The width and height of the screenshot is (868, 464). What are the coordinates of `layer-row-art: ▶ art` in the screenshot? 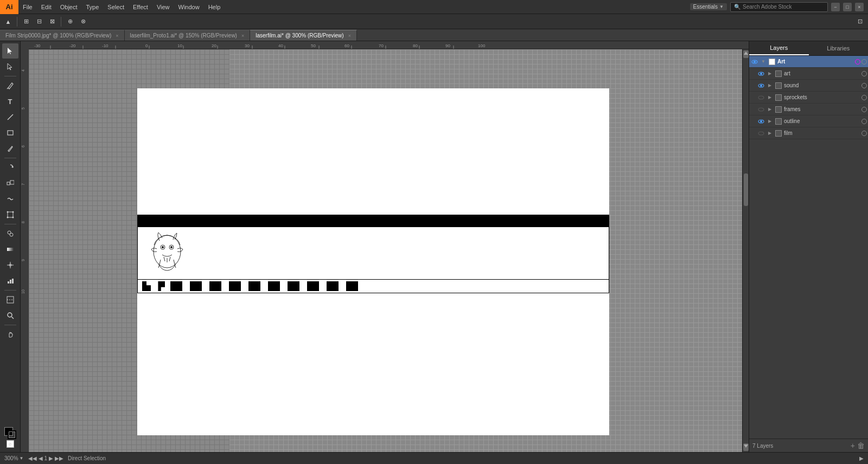 It's located at (808, 74).